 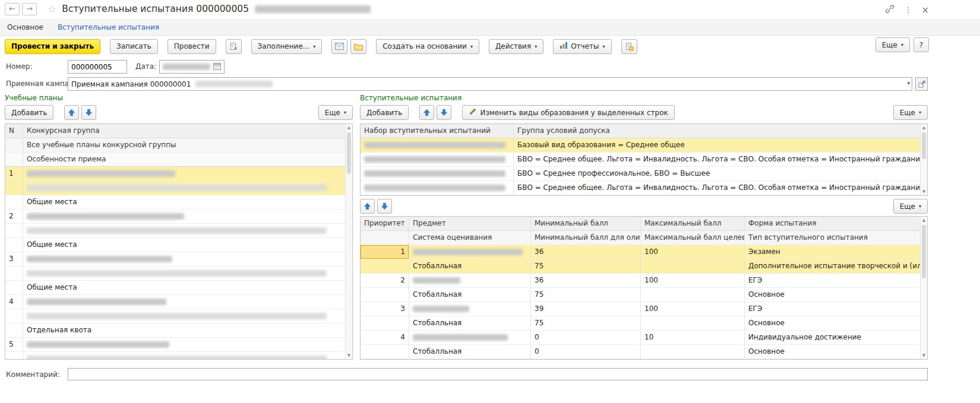 I want to click on priority-cell: 4, so click(x=385, y=337).